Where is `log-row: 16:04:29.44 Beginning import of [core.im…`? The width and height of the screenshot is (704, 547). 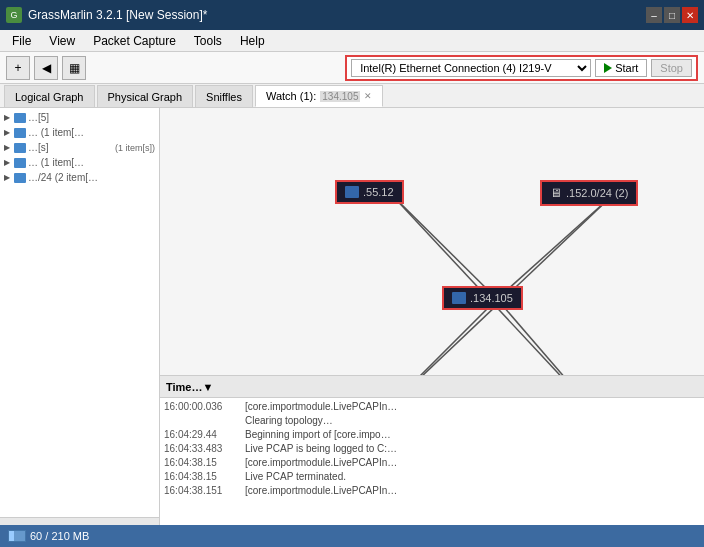
log-row: 16:04:29.44 Beginning import of [core.im… is located at coordinates (432, 435).